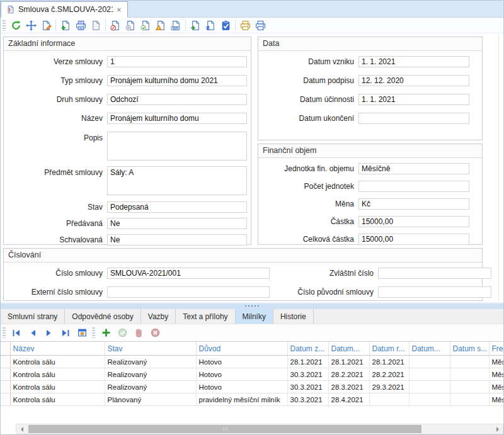 The height and width of the screenshot is (435, 504). Describe the element at coordinates (103, 316) in the screenshot. I see `tab-odpovedne-osoby: Odpovědné osoby` at that location.